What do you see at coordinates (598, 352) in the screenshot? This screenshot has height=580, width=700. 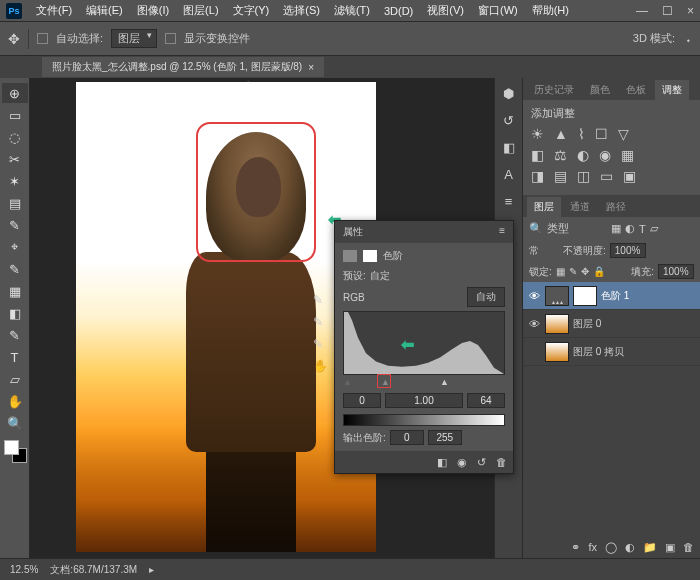 I see `layer-name: 图层 0 拷贝` at bounding box center [598, 352].